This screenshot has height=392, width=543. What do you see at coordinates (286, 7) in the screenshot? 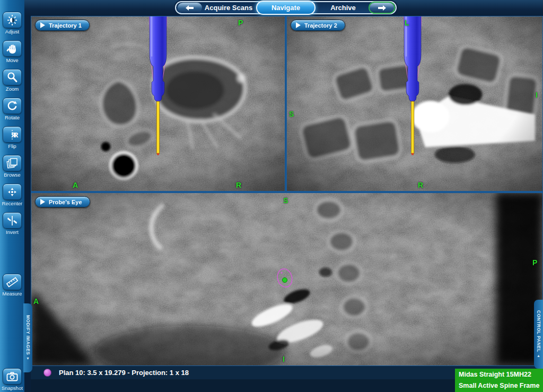
I see `tab-navigate: Navigate` at bounding box center [286, 7].